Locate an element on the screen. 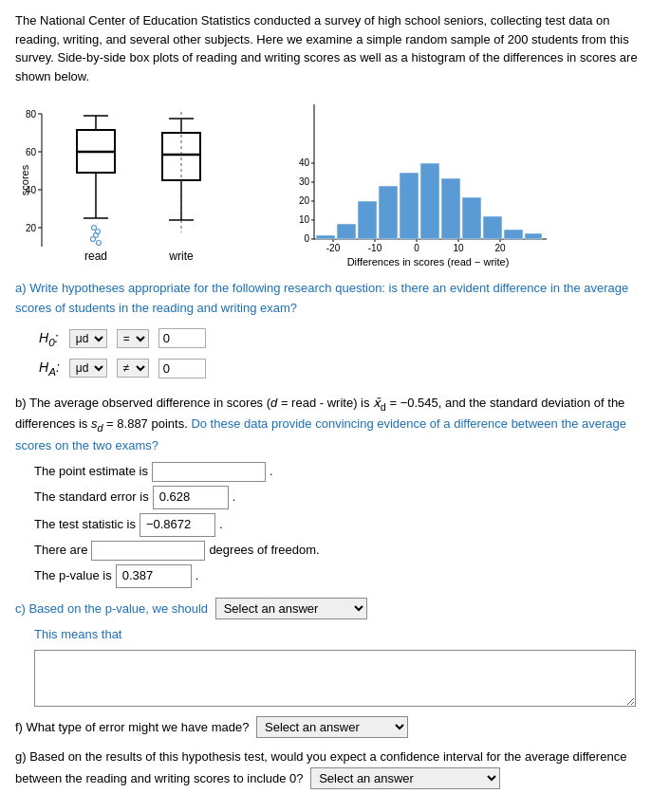  ha-label: HA: is located at coordinates (49, 368).